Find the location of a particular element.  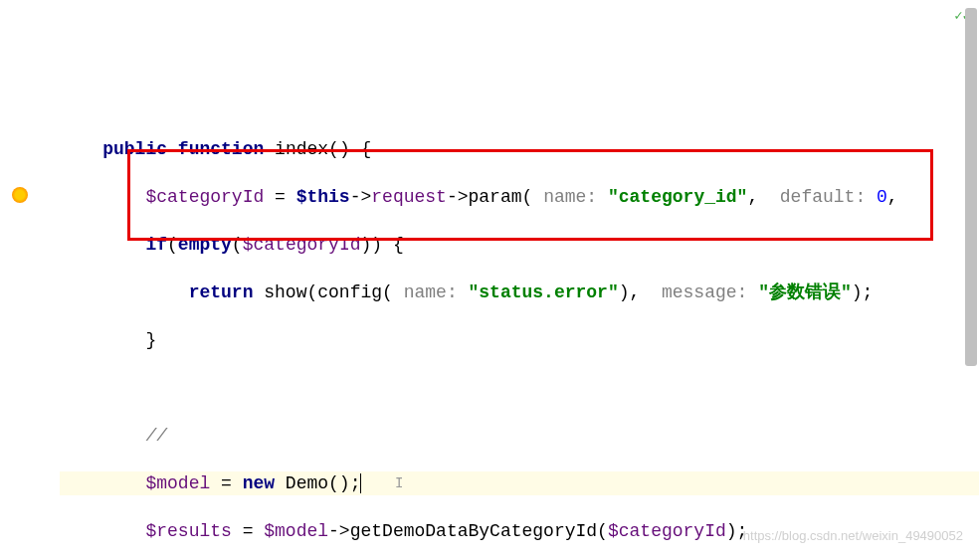

code-line: if(empty($categoryId)) { is located at coordinates (519, 245).